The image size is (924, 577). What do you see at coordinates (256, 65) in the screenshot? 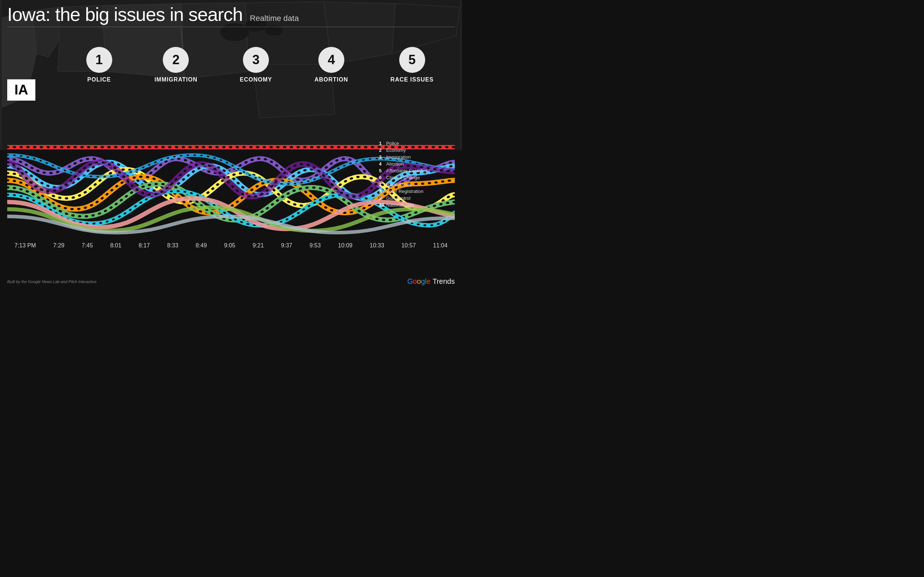
I see `rank-item-3: 3 ECONOMY` at bounding box center [256, 65].